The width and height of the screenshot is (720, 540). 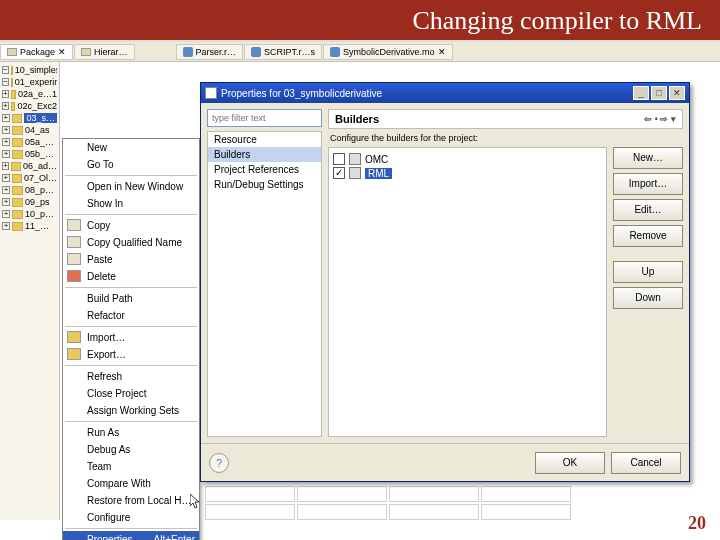 I want to click on edit-button: Edit…, so click(x=648, y=210).